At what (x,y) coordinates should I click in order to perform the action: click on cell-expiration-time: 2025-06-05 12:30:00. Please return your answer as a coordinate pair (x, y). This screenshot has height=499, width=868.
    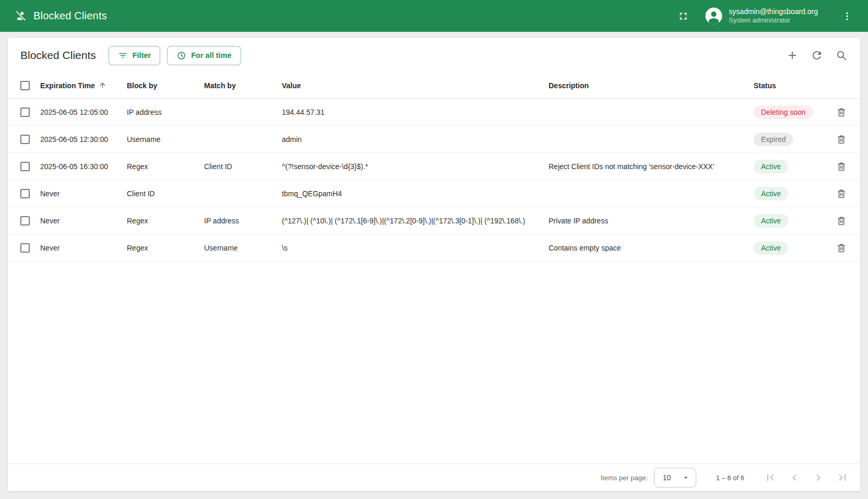
    Looking at the image, I should click on (84, 139).